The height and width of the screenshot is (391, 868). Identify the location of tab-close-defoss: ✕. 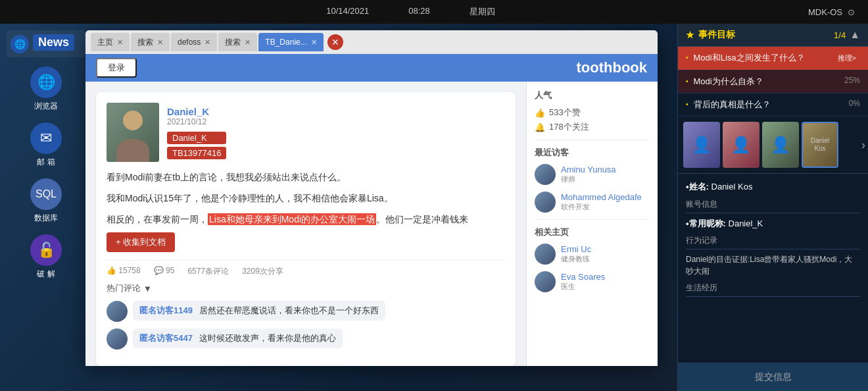
(208, 42).